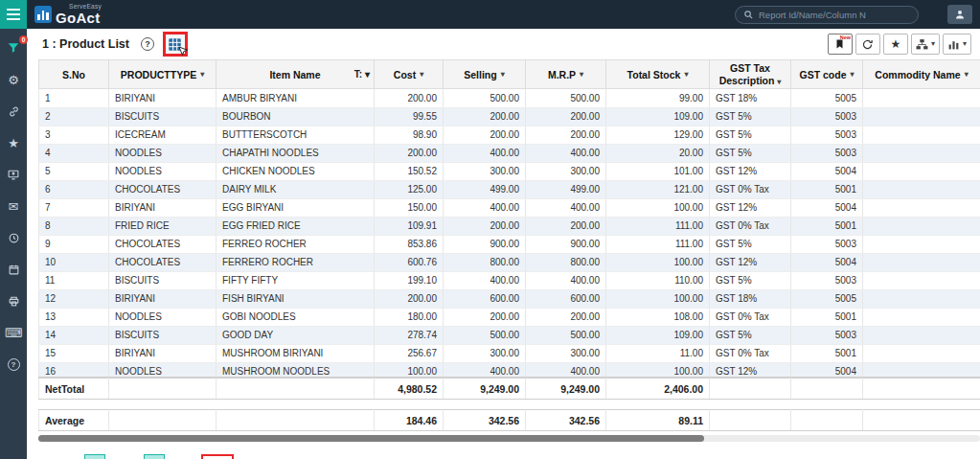 The height and width of the screenshot is (459, 980). I want to click on table-row: 14BISCUITSGOOD DAY278.74500.00500.00109.…, so click(510, 335).